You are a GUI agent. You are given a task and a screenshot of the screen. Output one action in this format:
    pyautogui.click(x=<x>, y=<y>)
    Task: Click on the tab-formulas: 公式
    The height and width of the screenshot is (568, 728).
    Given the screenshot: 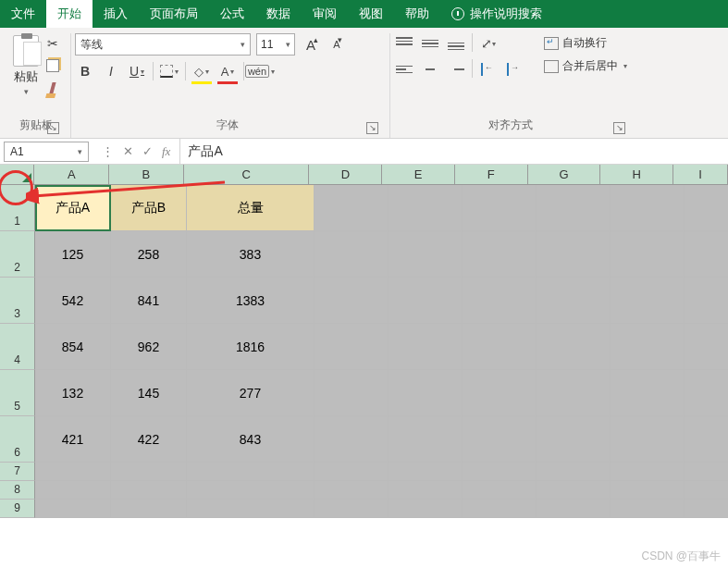 What is the action you would take?
    pyautogui.click(x=232, y=14)
    